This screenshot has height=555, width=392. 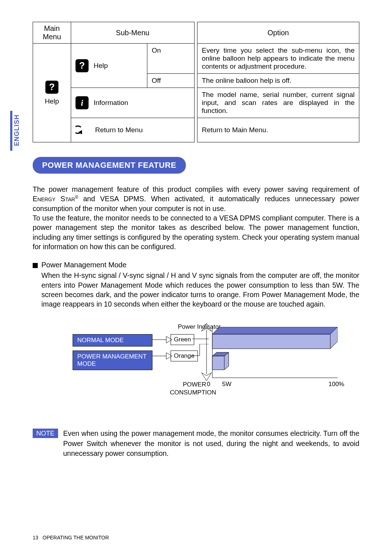 I want to click on sub-return-label: Return to Menu, so click(x=119, y=130).